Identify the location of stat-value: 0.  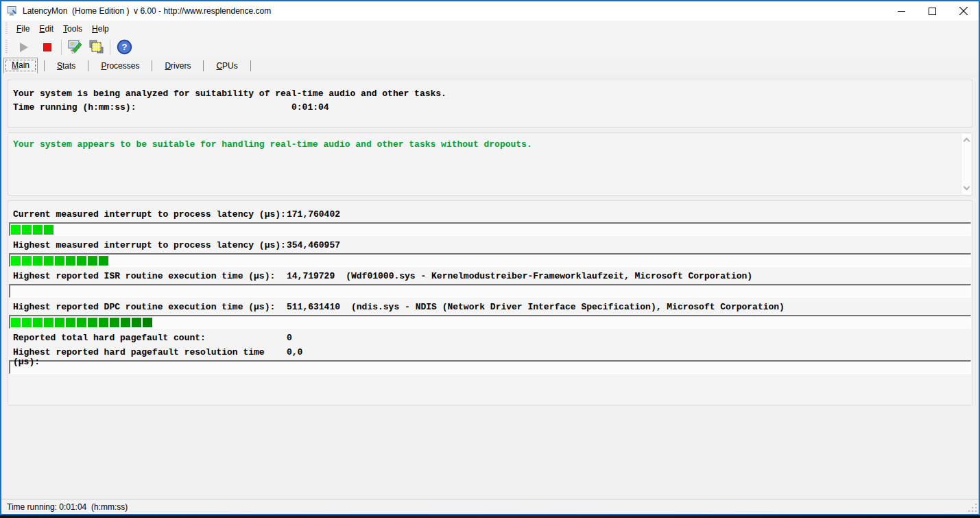
(289, 338).